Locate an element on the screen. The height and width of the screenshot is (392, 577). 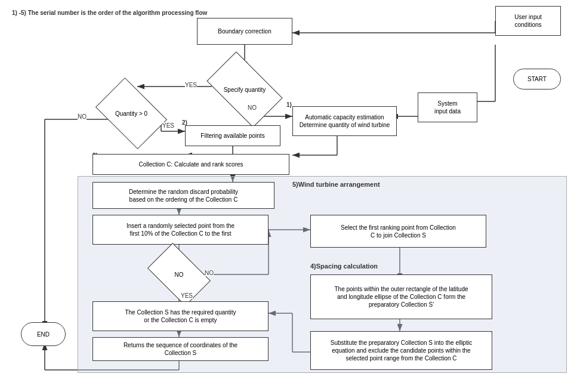
select-first-box: Select the first ranking point from Coll… is located at coordinates (399, 232).